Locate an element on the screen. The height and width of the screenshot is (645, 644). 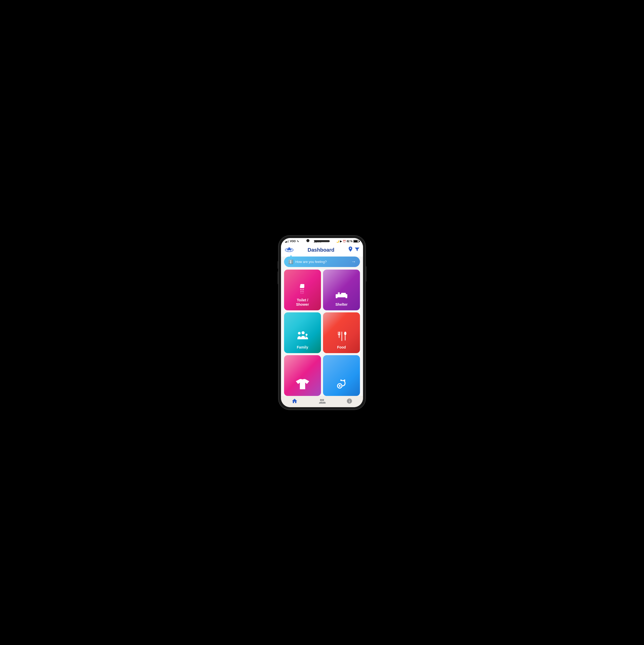
tile-toilet-shower-label: Toilet /Shower is located at coordinates (303, 302).